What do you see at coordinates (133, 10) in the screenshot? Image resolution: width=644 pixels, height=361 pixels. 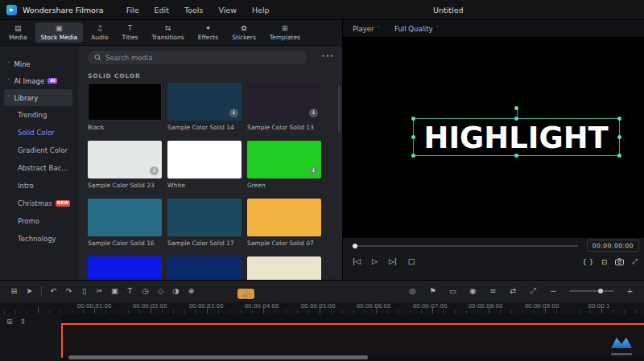 I see `menu-file: File` at bounding box center [133, 10].